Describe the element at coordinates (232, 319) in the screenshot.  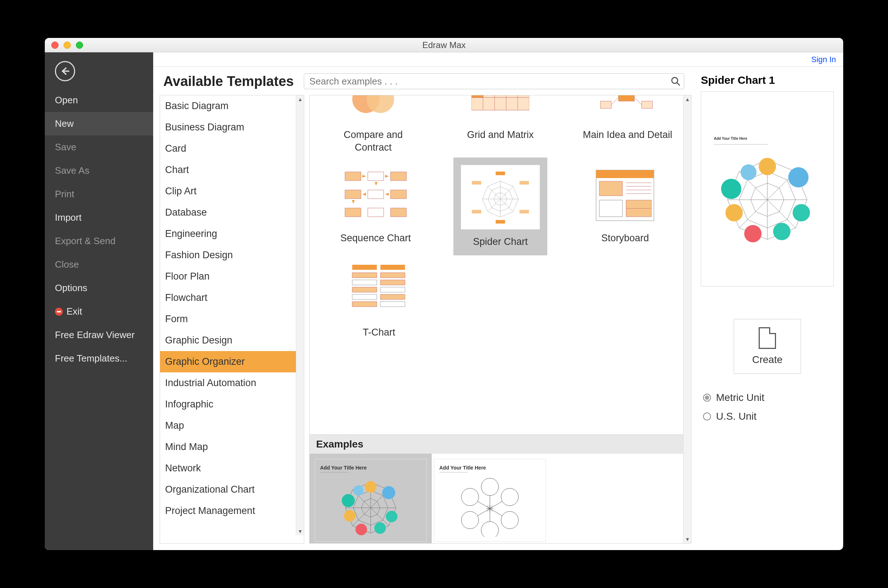
I see `category-form: Form` at that location.